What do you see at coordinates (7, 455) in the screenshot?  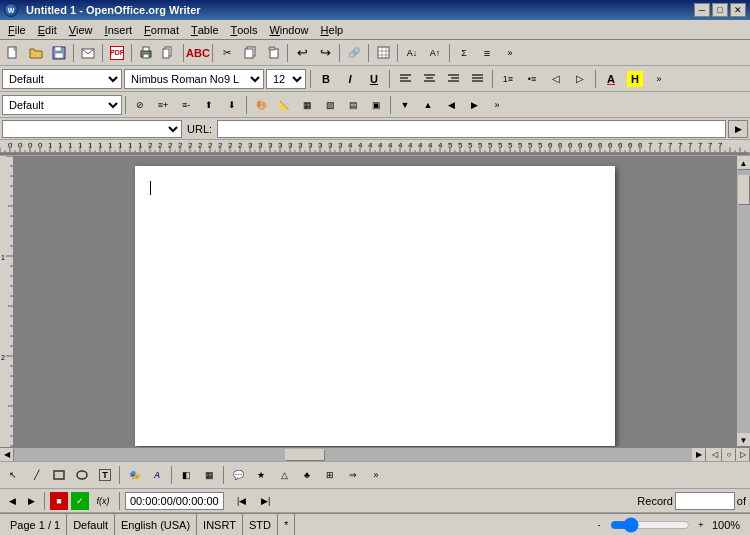 I see `scroll-left-button: ◀` at bounding box center [7, 455].